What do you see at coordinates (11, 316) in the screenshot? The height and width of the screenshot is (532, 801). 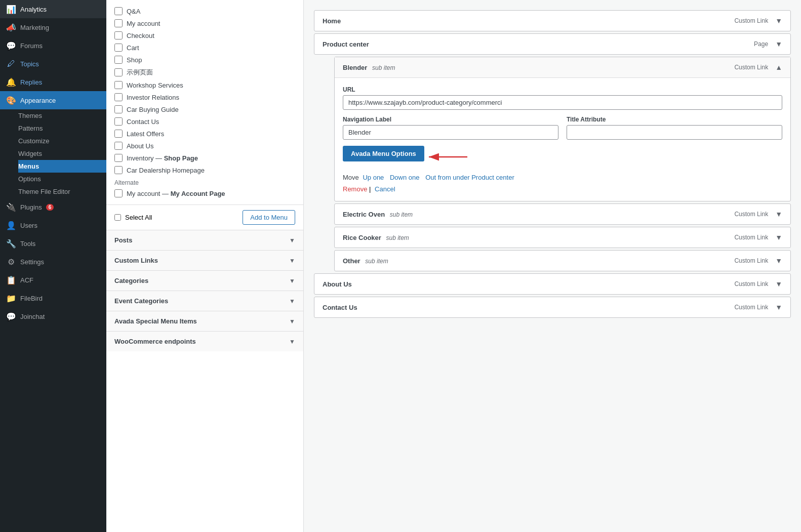 I see `joinchat-icon: 💬` at bounding box center [11, 316].